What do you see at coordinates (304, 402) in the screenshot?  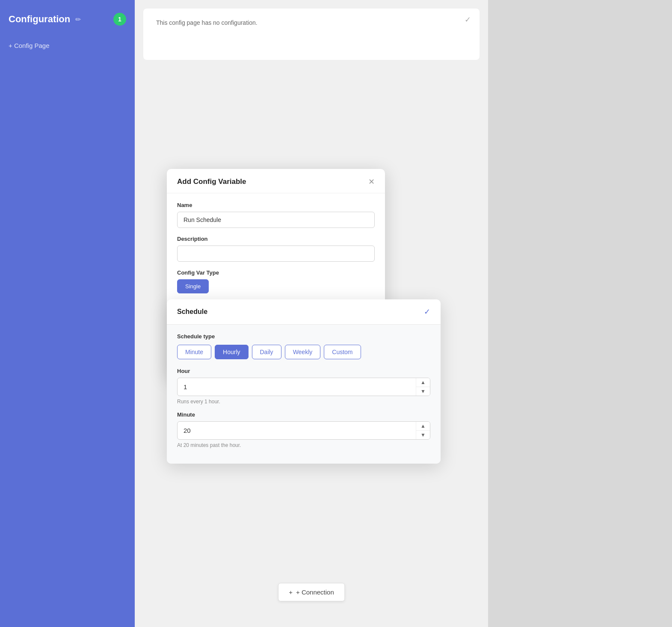 I see `hour-hint: Runs every 1 hour.` at bounding box center [304, 402].